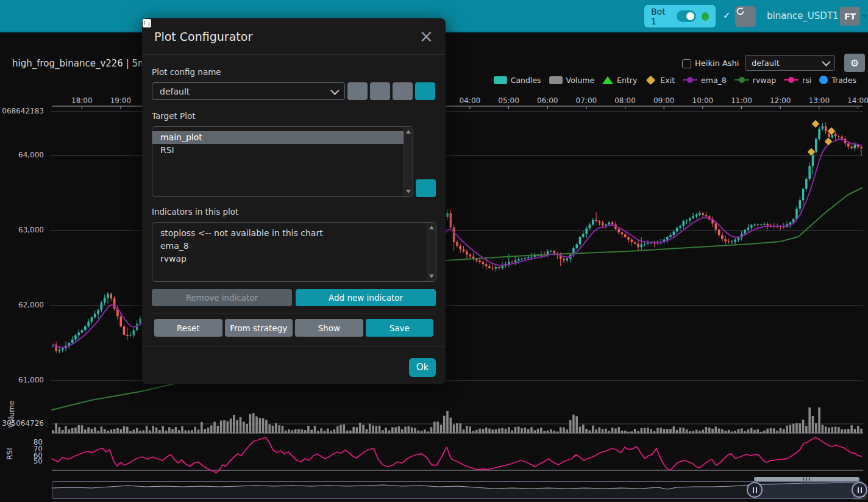 The height and width of the screenshot is (502, 868). I want to click on delete-config-button, so click(402, 91).